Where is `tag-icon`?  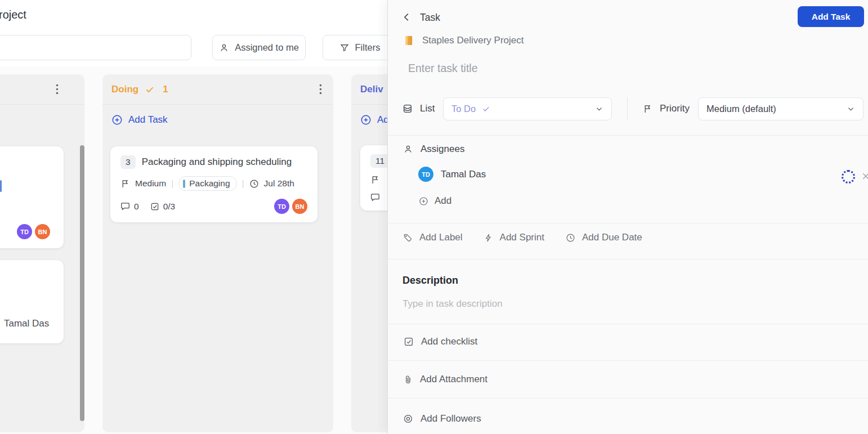 tag-icon is located at coordinates (408, 238).